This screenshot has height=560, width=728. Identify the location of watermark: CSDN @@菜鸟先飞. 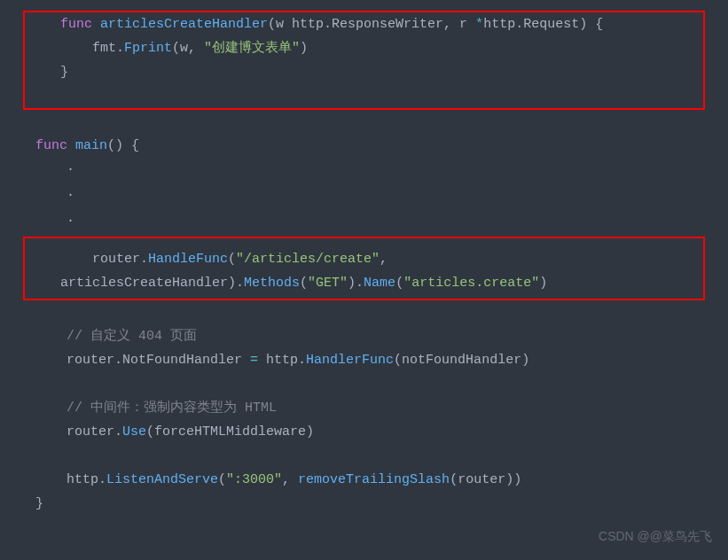
(655, 537).